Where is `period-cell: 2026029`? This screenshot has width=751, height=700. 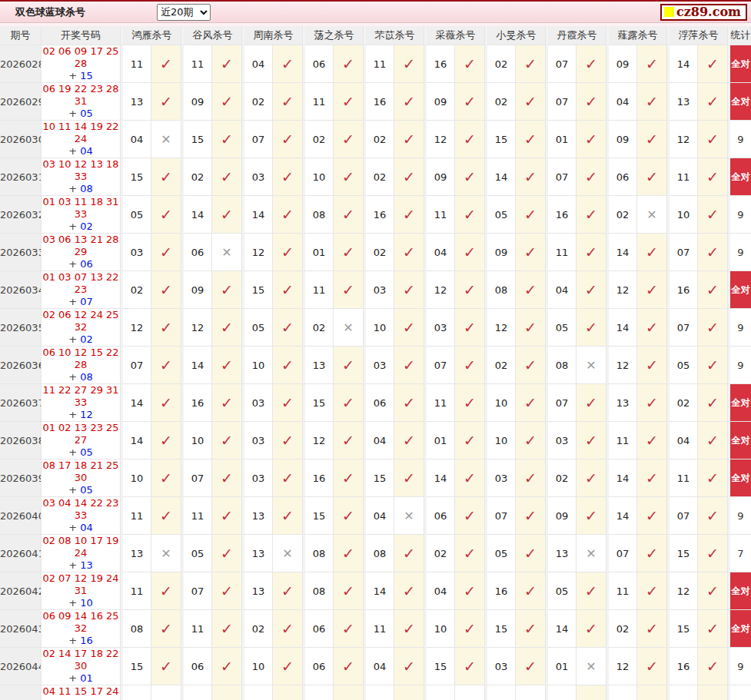
period-cell: 2026029 is located at coordinates (21, 101).